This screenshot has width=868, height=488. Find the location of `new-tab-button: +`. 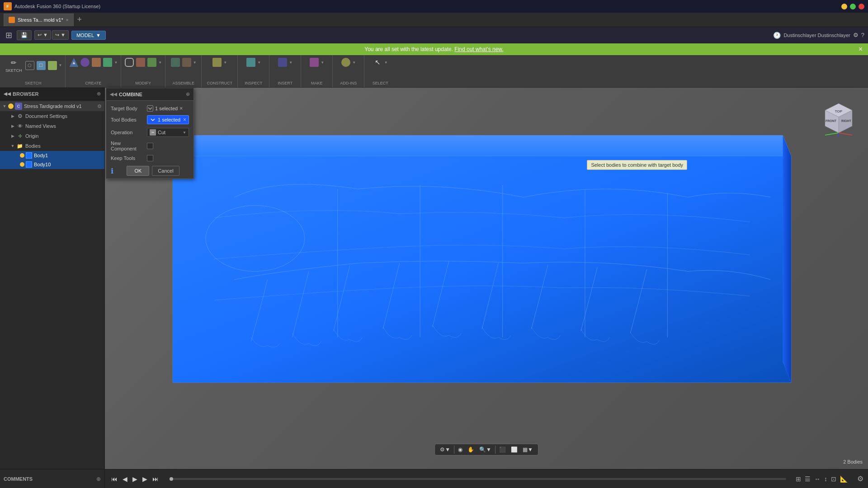

new-tab-button: + is located at coordinates (80, 20).